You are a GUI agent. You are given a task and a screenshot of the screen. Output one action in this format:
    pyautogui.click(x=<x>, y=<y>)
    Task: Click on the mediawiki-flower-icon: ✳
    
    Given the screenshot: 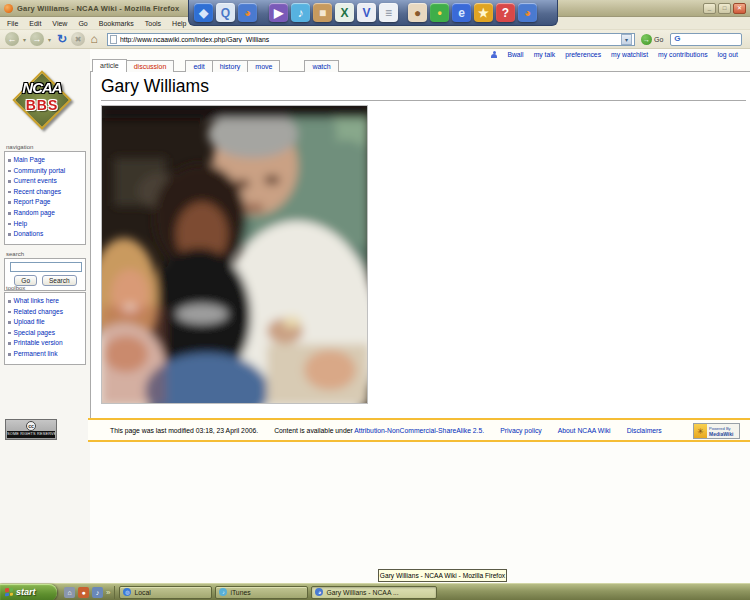 What is the action you would take?
    pyautogui.click(x=700, y=431)
    